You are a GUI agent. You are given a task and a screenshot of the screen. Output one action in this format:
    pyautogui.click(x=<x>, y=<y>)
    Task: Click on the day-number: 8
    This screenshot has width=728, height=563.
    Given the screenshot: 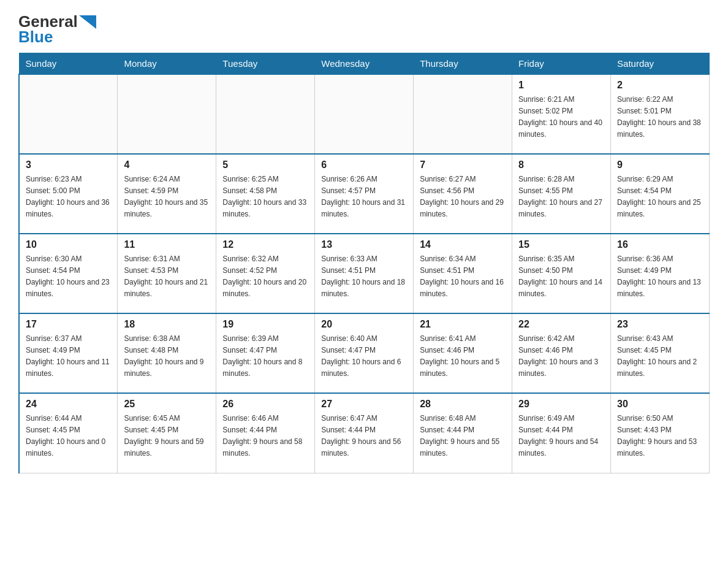 What is the action you would take?
    pyautogui.click(x=561, y=165)
    